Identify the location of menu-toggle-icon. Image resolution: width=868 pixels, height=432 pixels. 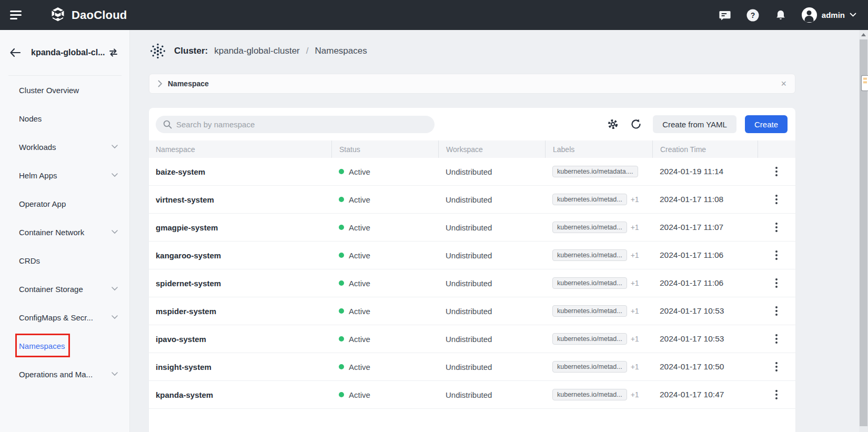
(18, 15).